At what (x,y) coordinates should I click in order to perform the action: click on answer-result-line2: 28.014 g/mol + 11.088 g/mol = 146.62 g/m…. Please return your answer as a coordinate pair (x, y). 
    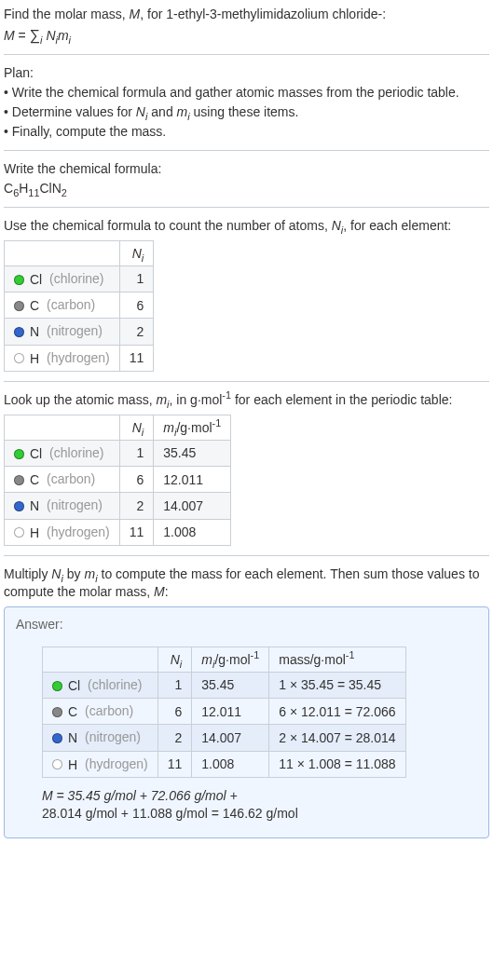
    Looking at the image, I should click on (170, 813).